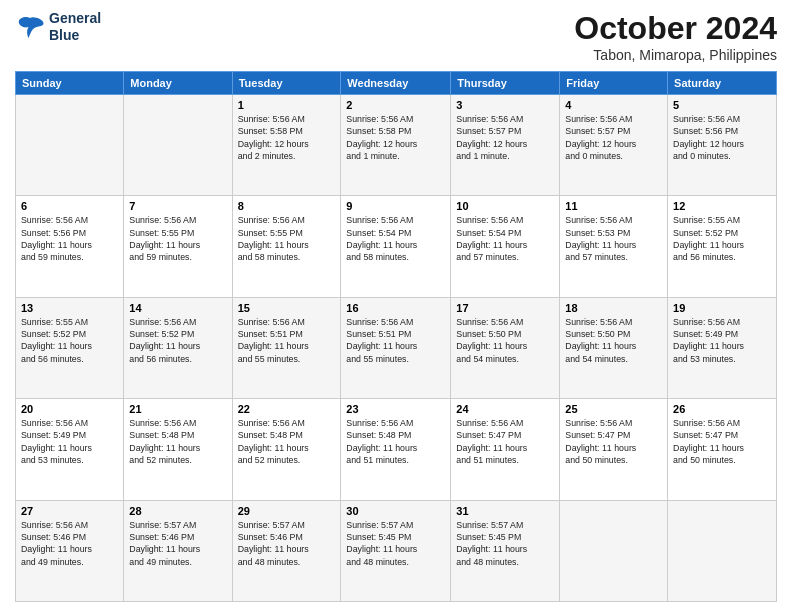 The image size is (792, 612). I want to click on day-number: 11, so click(614, 206).